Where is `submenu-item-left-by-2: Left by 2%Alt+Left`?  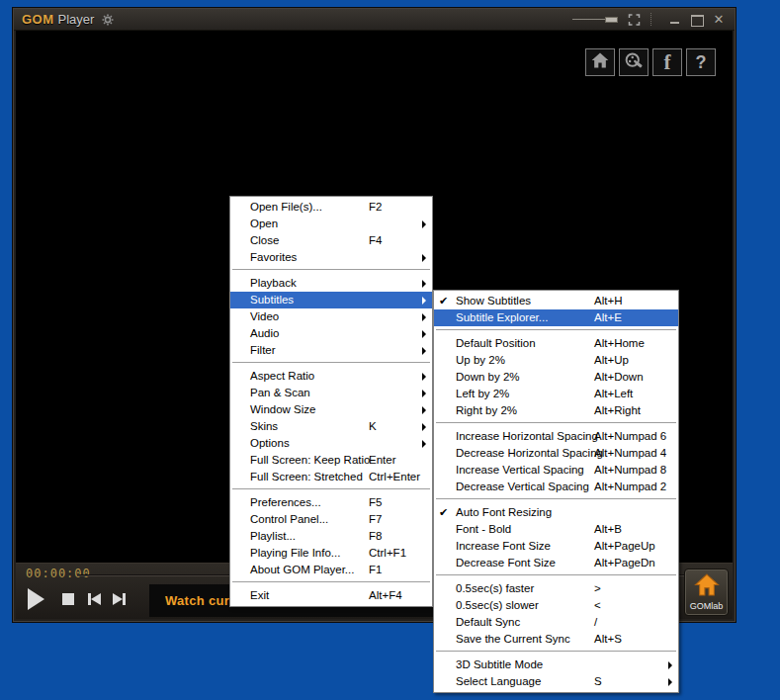 submenu-item-left-by-2: Left by 2%Alt+Left is located at coordinates (556, 394).